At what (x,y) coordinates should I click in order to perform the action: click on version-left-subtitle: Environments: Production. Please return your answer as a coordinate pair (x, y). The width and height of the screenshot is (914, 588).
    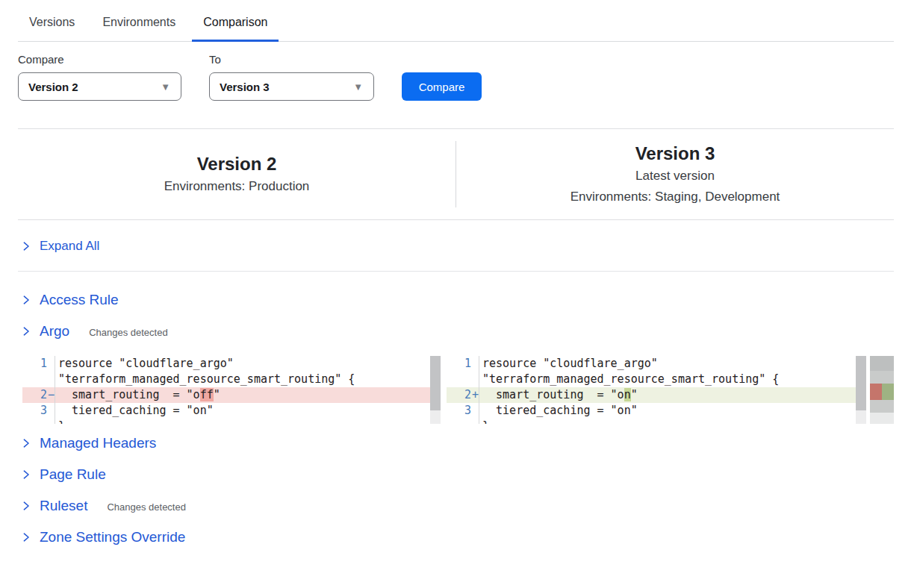
    Looking at the image, I should click on (237, 187).